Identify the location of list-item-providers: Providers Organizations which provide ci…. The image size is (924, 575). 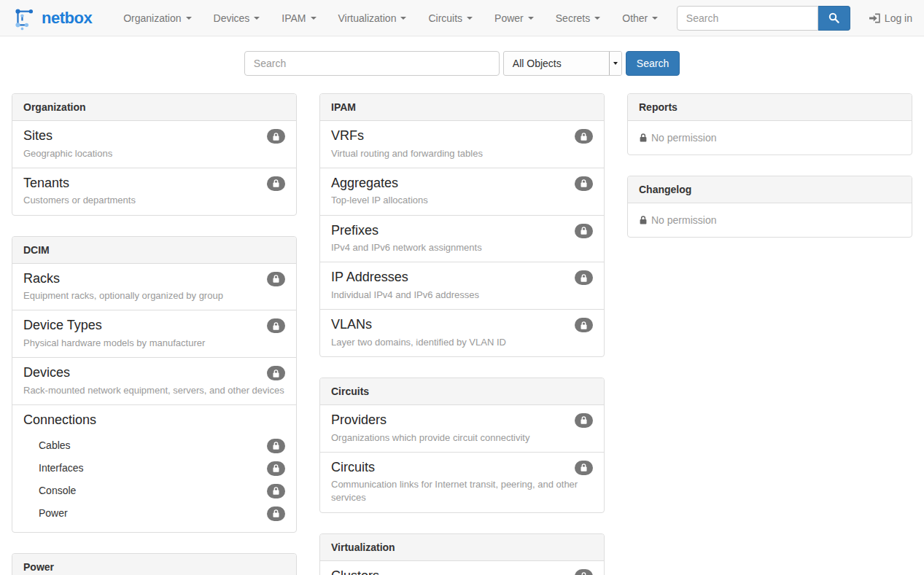
(462, 429).